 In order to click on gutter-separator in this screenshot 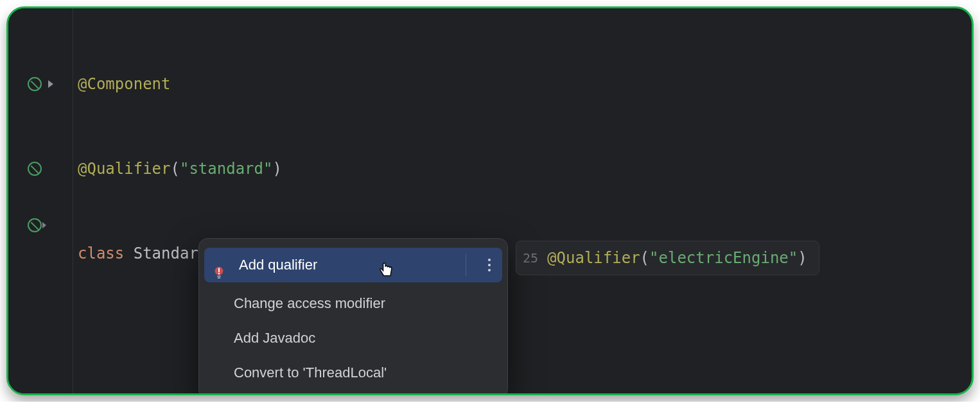, I will do `click(73, 201)`.